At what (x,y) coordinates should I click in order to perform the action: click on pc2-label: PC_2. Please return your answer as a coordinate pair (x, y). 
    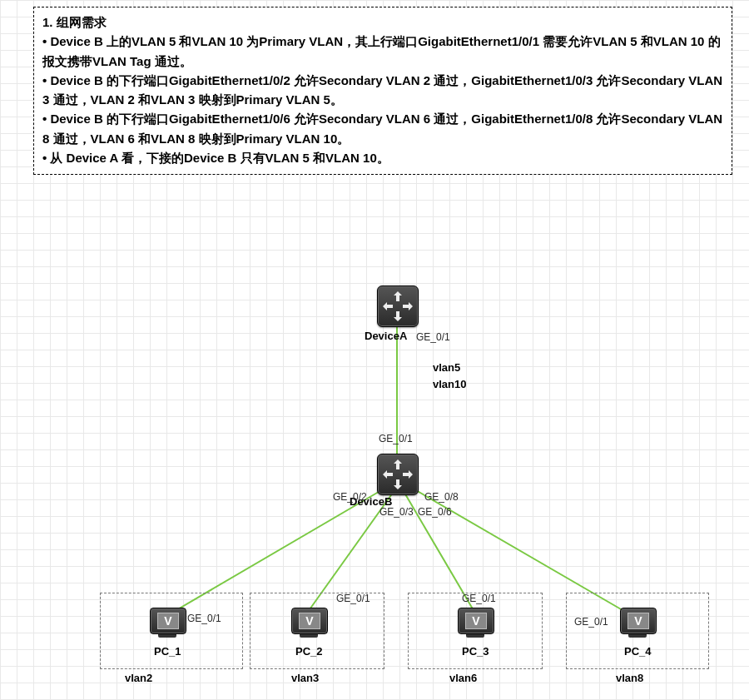
    Looking at the image, I should click on (310, 651).